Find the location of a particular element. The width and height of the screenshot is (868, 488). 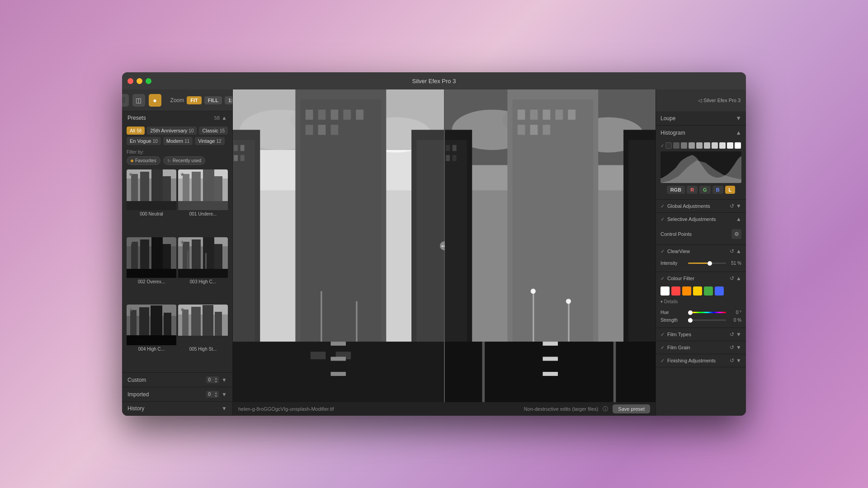

close-button is located at coordinates (130, 81).